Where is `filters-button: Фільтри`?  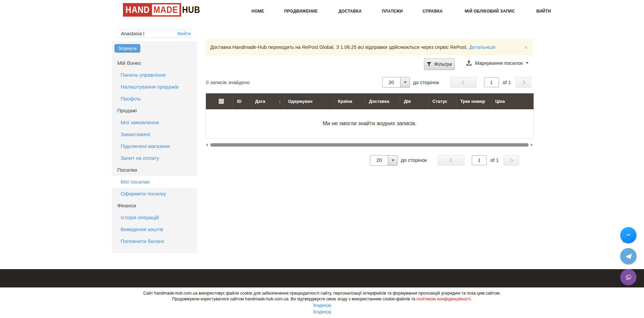 filters-button: Фільтри is located at coordinates (440, 64).